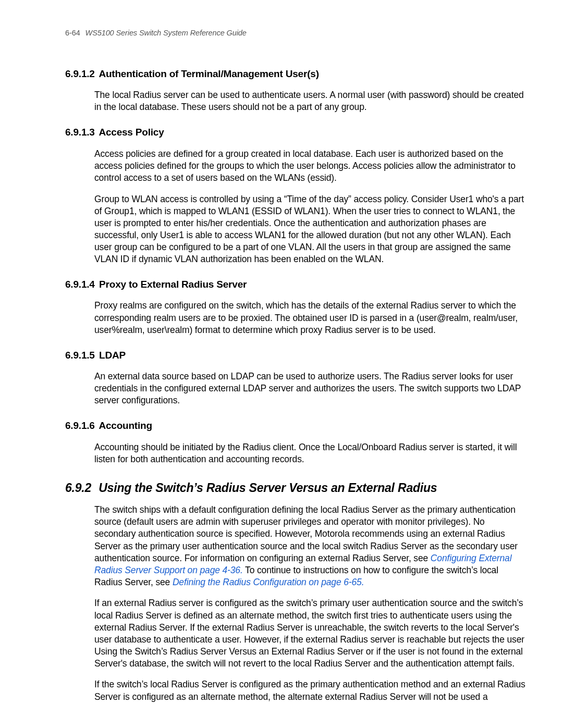  What do you see at coordinates (81, 355) in the screenshot?
I see `heading-number: 6.9.1.5` at bounding box center [81, 355].